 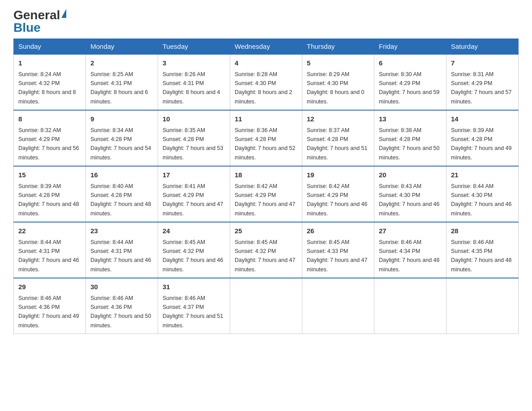 I want to click on day-number: 4, so click(x=266, y=64).